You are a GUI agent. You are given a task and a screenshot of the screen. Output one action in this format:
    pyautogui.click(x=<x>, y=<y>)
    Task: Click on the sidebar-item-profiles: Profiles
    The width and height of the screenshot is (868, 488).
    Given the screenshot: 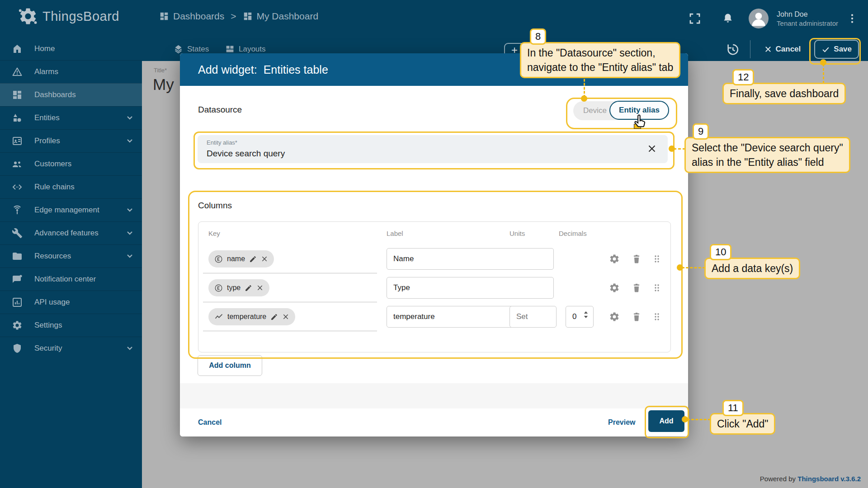 What is the action you would take?
    pyautogui.click(x=71, y=141)
    